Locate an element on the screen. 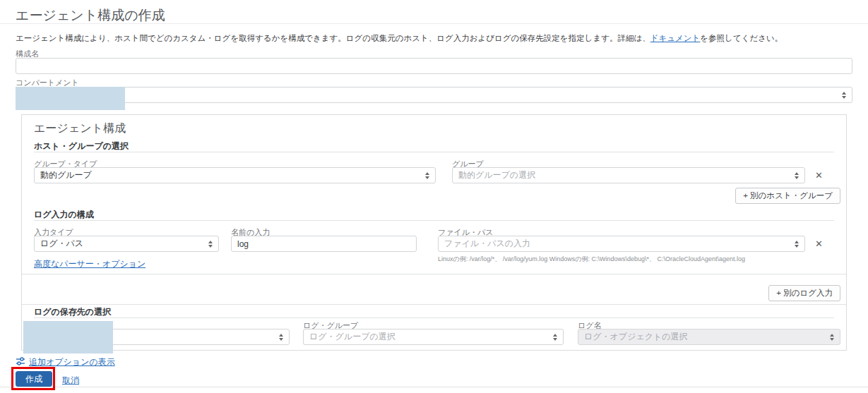  group-type-value: 動的グループ is located at coordinates (66, 175).